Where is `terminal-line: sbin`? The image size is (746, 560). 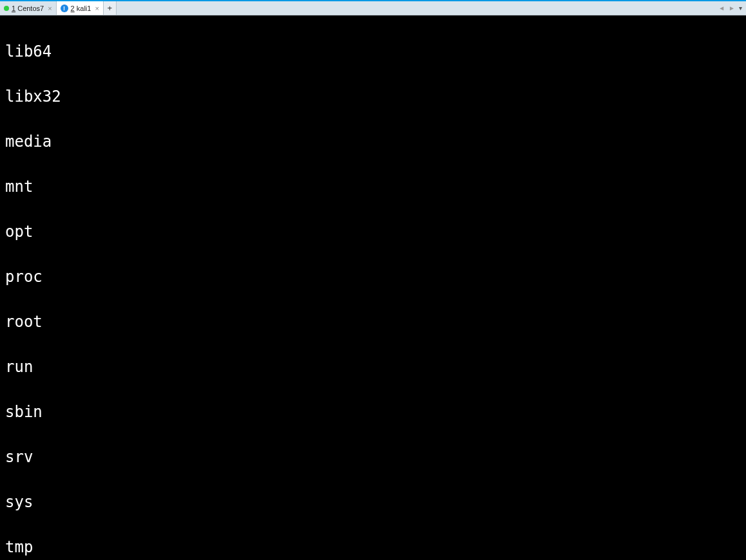
terminal-line: sbin is located at coordinates (373, 412).